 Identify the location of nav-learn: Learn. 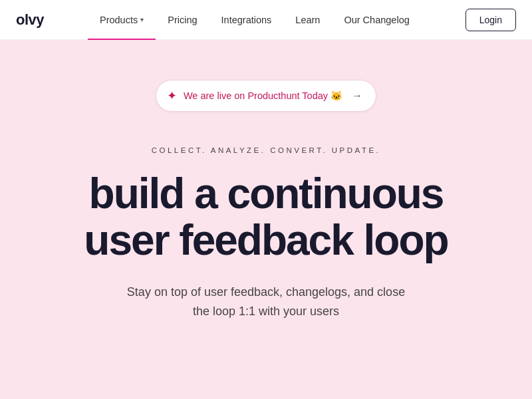
(307, 20).